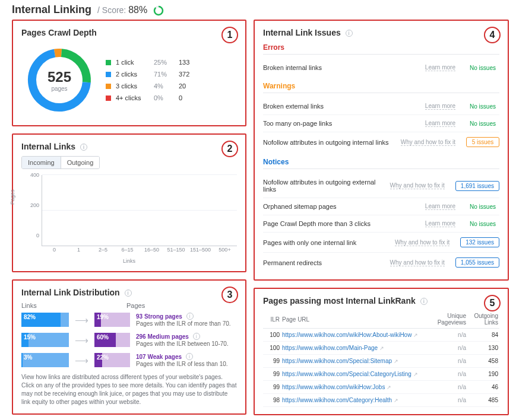  What do you see at coordinates (347, 335) in the screenshot?
I see `page-url-link: https://www.wikihow.com/wikiHow:About-wi…` at bounding box center [347, 335].